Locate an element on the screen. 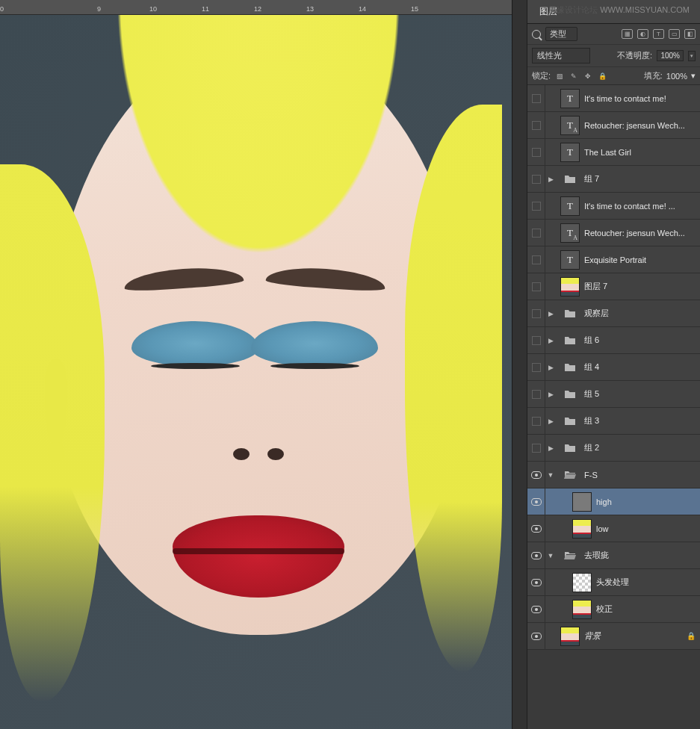 The image size is (700, 729). layer-name: Exquisite Portrait is located at coordinates (642, 260).